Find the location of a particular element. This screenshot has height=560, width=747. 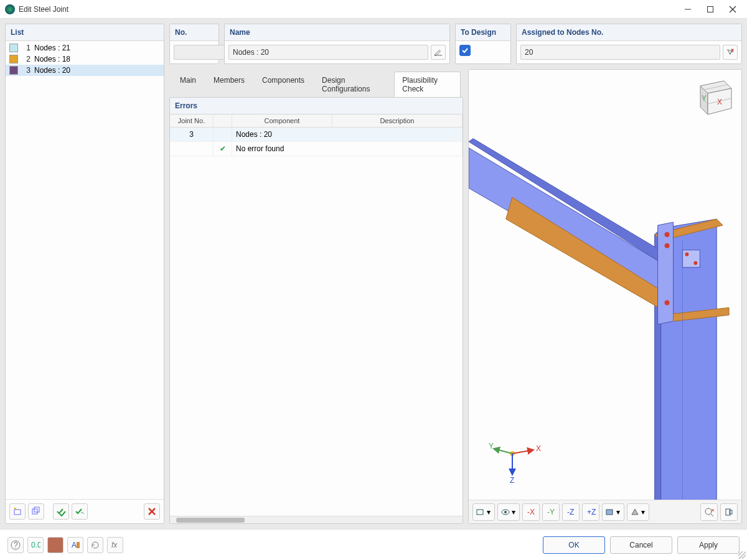

list-item: 2 Nodes : 18 is located at coordinates (85, 59).